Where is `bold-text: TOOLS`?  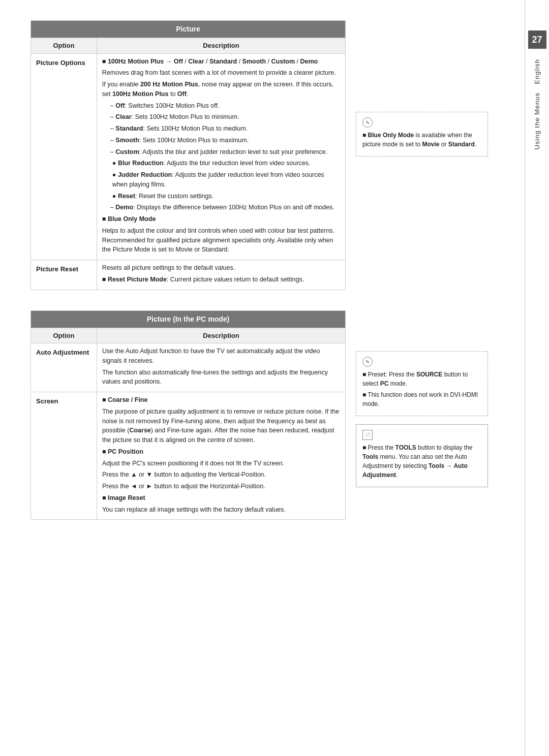
bold-text: TOOLS is located at coordinates (406, 448).